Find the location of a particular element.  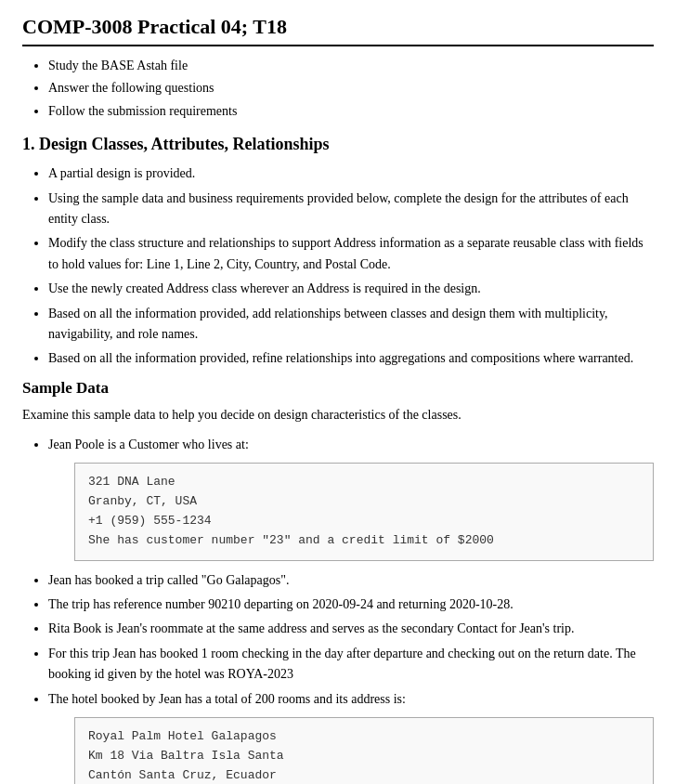

intro-list: Study the BASE Astah file Answer the fol… is located at coordinates (338, 89).